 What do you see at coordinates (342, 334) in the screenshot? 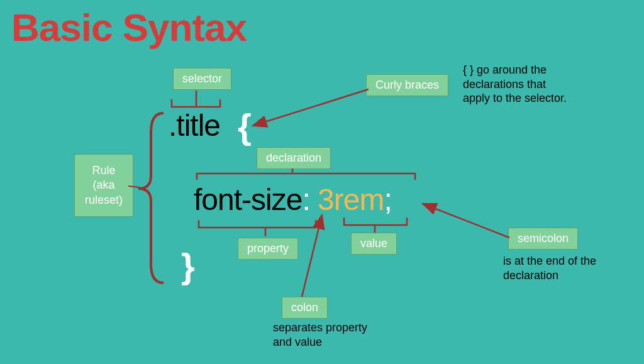
I see `colon-description: separates property and value` at bounding box center [342, 334].